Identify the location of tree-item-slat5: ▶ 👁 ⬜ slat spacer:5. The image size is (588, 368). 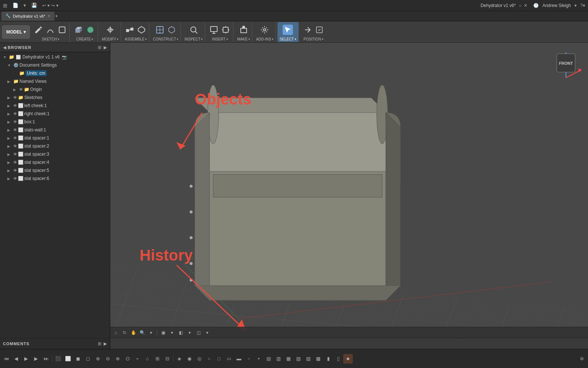
(55, 170).